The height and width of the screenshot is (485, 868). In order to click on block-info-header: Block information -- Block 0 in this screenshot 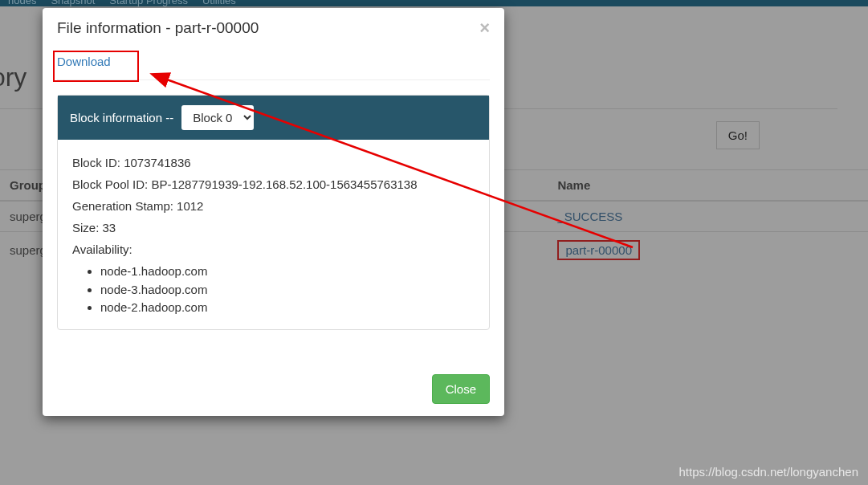, I will do `click(273, 117)`.